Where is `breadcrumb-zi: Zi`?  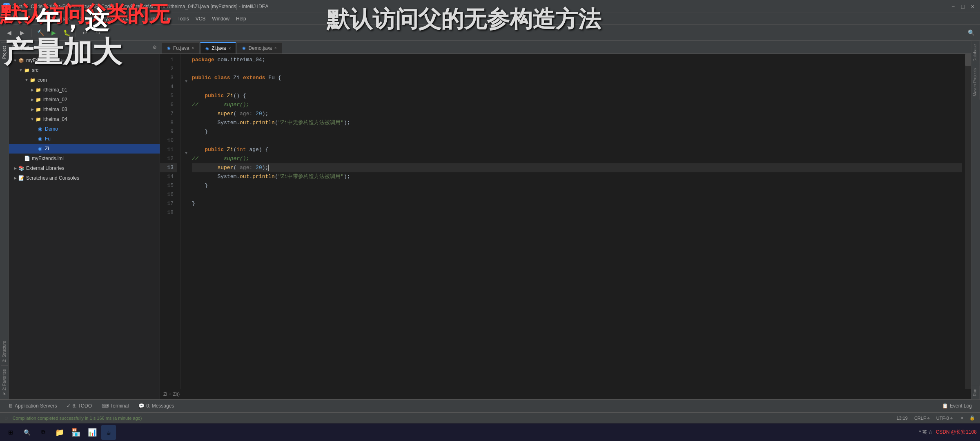
breadcrumb-zi: Zi is located at coordinates (165, 394).